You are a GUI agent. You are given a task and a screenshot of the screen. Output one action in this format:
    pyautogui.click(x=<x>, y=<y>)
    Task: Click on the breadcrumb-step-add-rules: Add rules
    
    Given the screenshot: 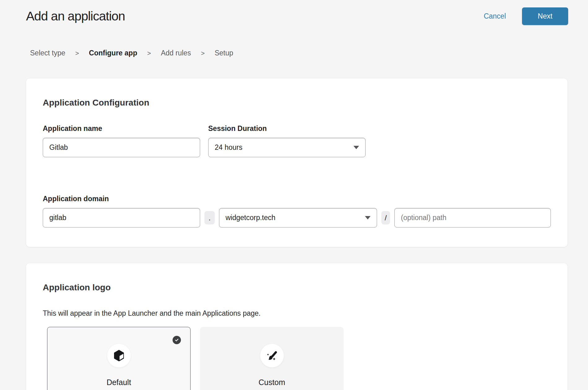 What is the action you would take?
    pyautogui.click(x=176, y=53)
    